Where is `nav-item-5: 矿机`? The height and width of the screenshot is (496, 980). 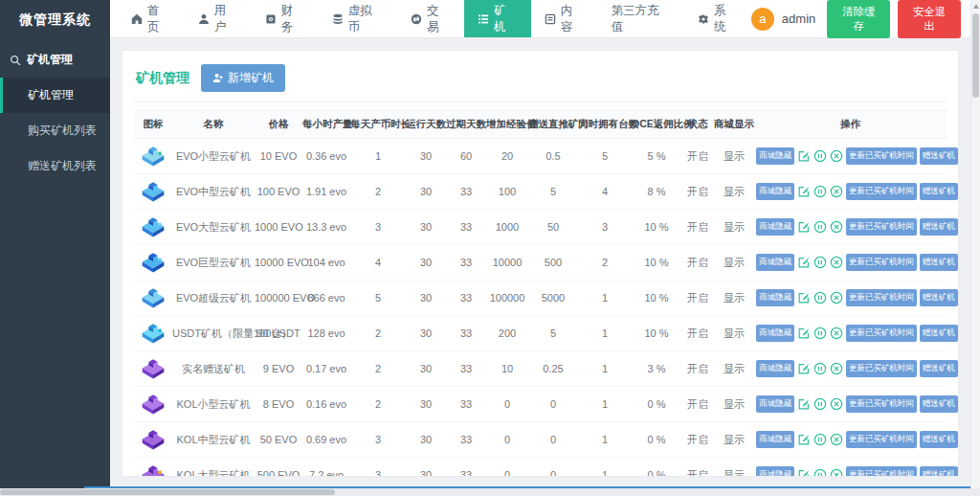 nav-item-5: 矿机 is located at coordinates (498, 19).